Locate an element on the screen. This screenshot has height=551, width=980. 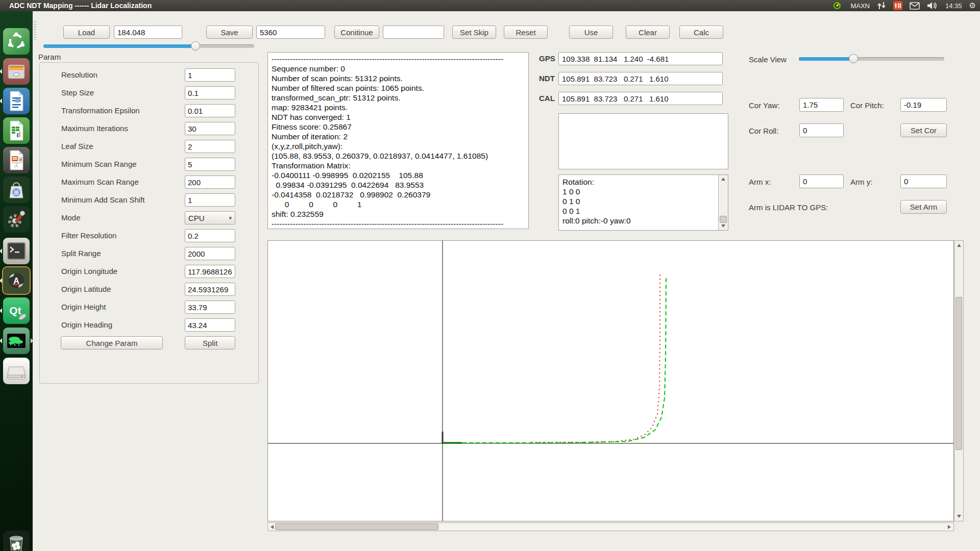
clock: 14:35 is located at coordinates (953, 6).